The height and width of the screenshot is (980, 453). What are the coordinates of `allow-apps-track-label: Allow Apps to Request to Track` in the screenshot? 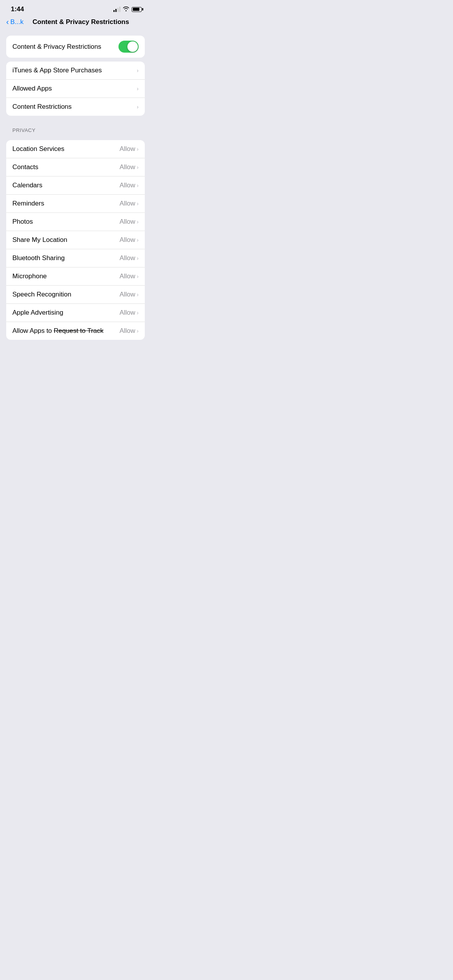 It's located at (58, 331).